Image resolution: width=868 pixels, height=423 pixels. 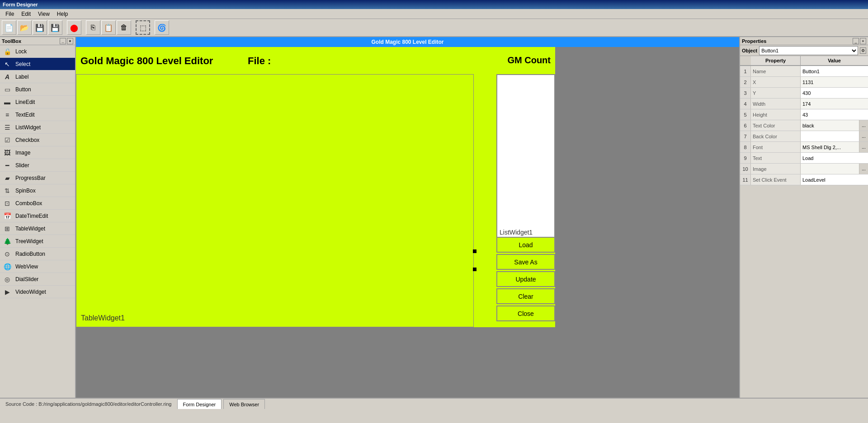 What do you see at coordinates (40, 28) in the screenshot?
I see `save-button: 💾` at bounding box center [40, 28].